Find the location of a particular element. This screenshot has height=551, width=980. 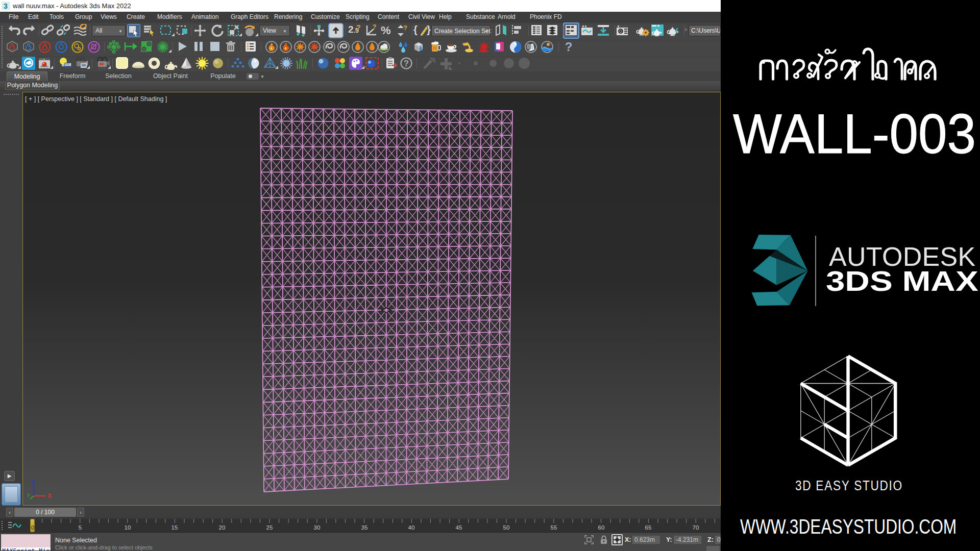

svg-text: X is located at coordinates (50, 496).